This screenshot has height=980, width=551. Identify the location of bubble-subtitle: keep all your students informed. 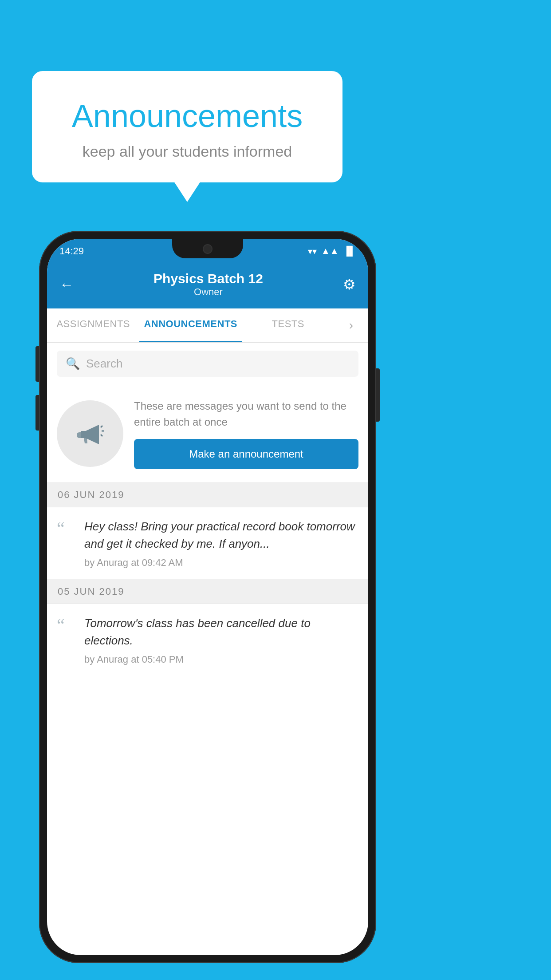
(187, 152).